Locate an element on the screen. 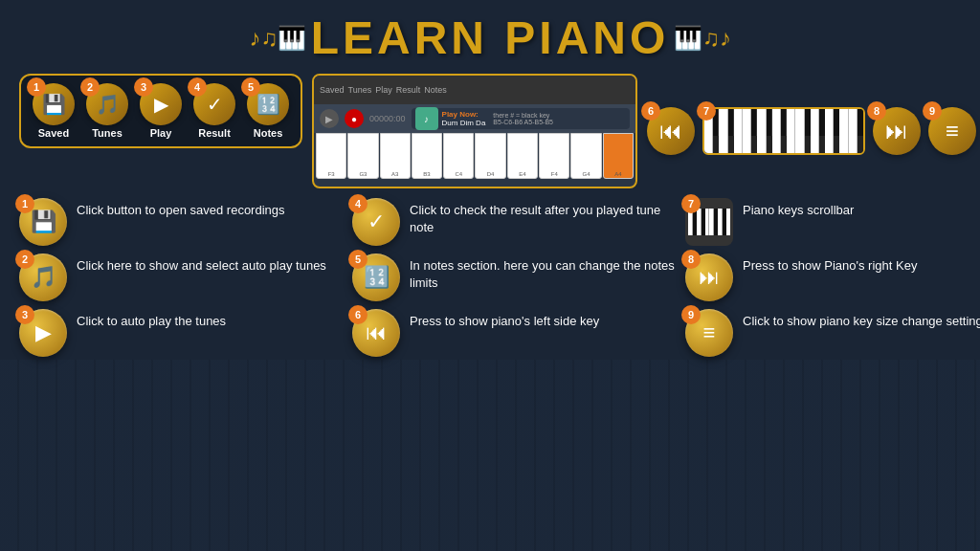 Image resolution: width=980 pixels, height=551 pixels. page-title: LEARN PIANO is located at coordinates (490, 38).